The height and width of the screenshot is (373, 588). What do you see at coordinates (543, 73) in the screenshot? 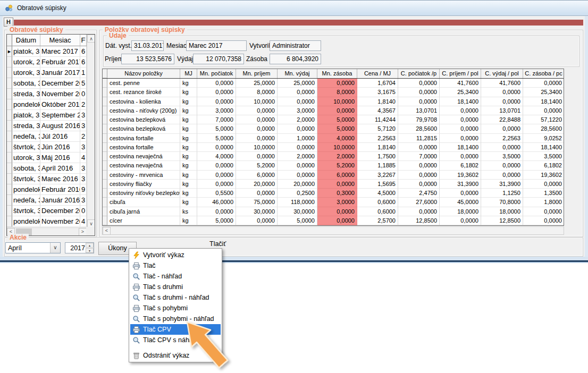
I see `column-header: C. zásoba / pc` at bounding box center [543, 73].